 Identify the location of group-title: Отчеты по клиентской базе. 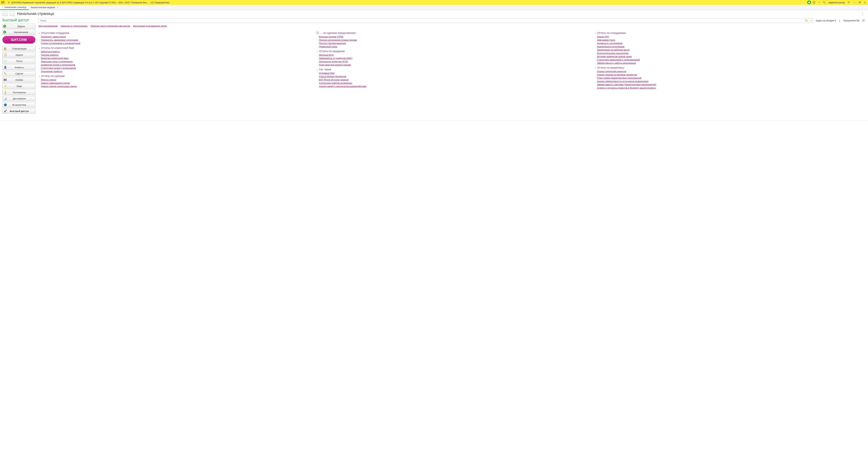
(58, 48).